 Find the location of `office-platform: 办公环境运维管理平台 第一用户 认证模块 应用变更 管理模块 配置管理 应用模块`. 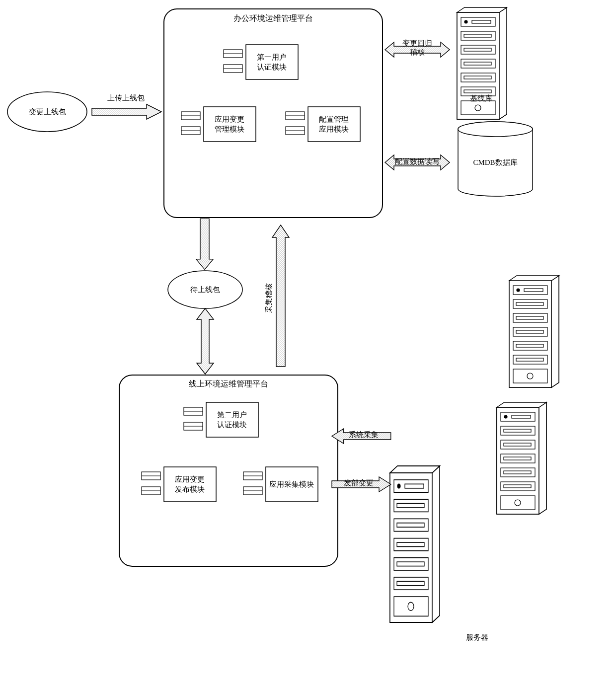

office-platform: 办公环境运维管理平台 第一用户 认证模块 应用变更 管理模块 配置管理 应用模块 is located at coordinates (273, 113).